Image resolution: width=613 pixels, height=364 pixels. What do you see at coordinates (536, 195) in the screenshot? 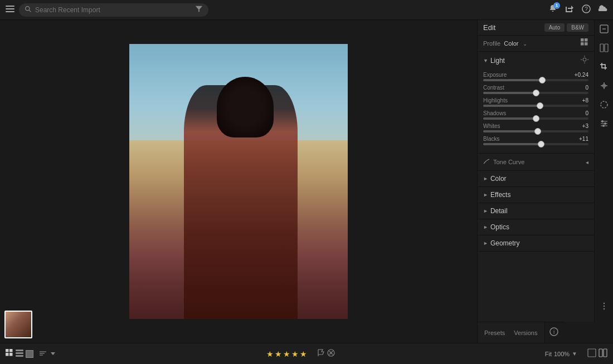
I see `section-effects: ► Effects` at bounding box center [536, 195].